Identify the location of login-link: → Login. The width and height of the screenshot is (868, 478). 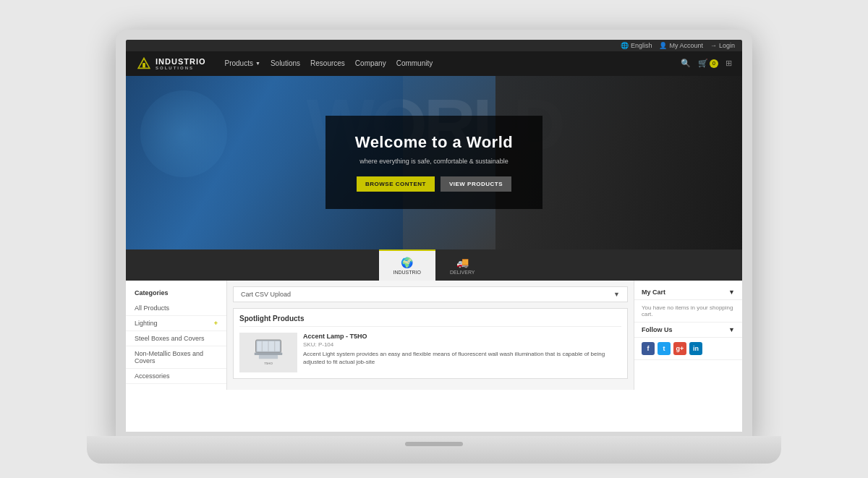
(723, 46).